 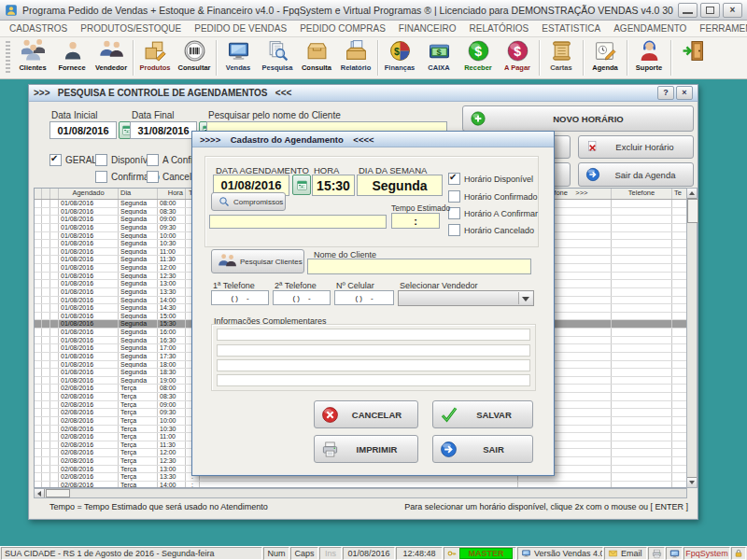 What do you see at coordinates (138, 194) in the screenshot?
I see `col-dia: Dia` at bounding box center [138, 194].